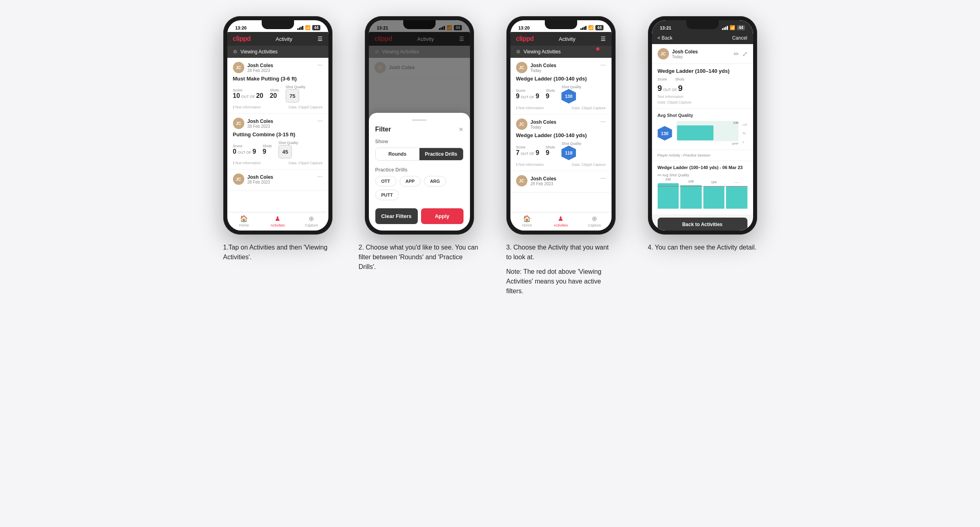 Image resolution: width=980 pixels, height=527 pixels. Describe the element at coordinates (527, 221) in the screenshot. I see `nav-home-3: 🏠 Home` at that location.